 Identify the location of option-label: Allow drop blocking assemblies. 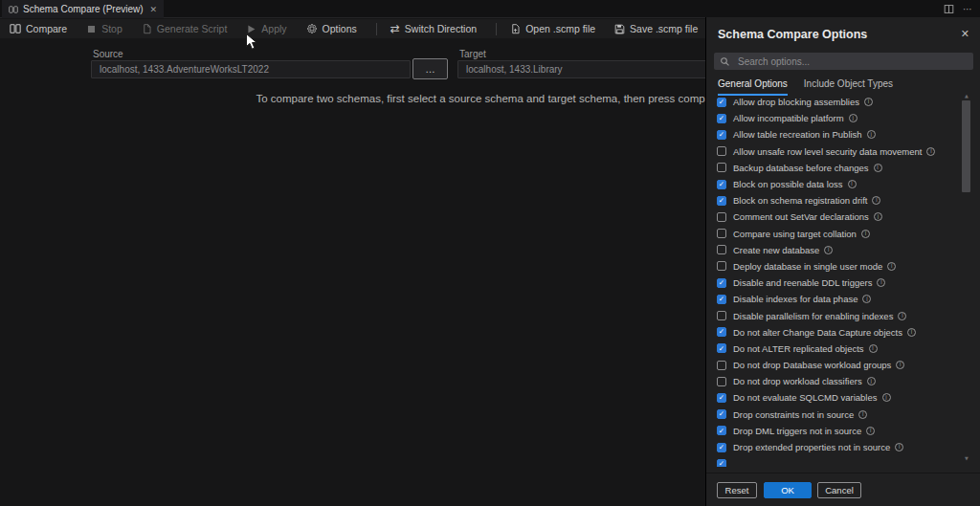
(796, 101).